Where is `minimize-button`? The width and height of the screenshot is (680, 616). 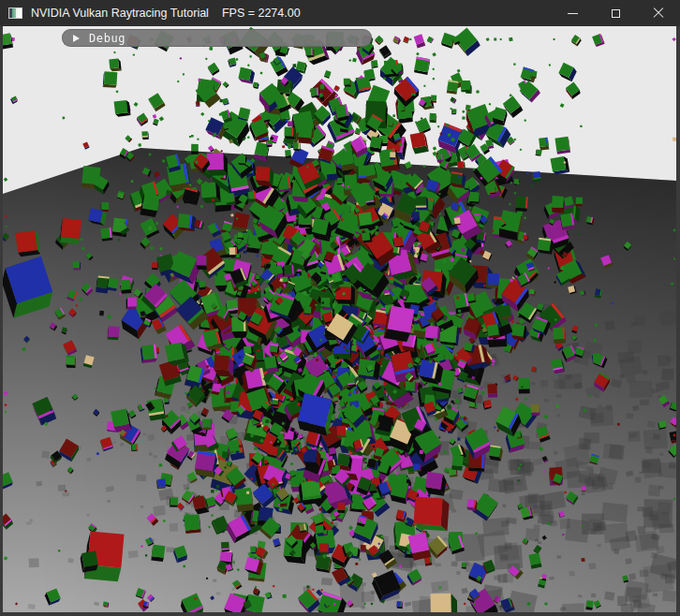 minimize-button is located at coordinates (572, 13).